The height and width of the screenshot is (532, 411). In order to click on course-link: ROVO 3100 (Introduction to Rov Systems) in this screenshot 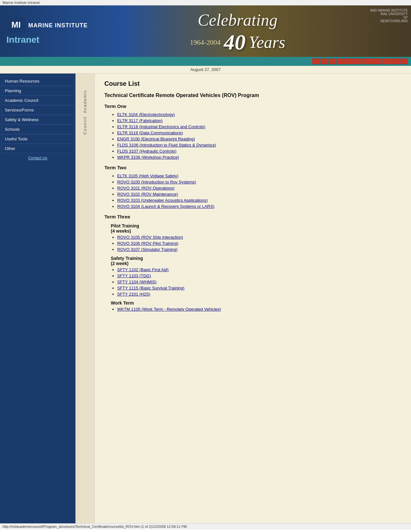, I will do `click(157, 182)`.